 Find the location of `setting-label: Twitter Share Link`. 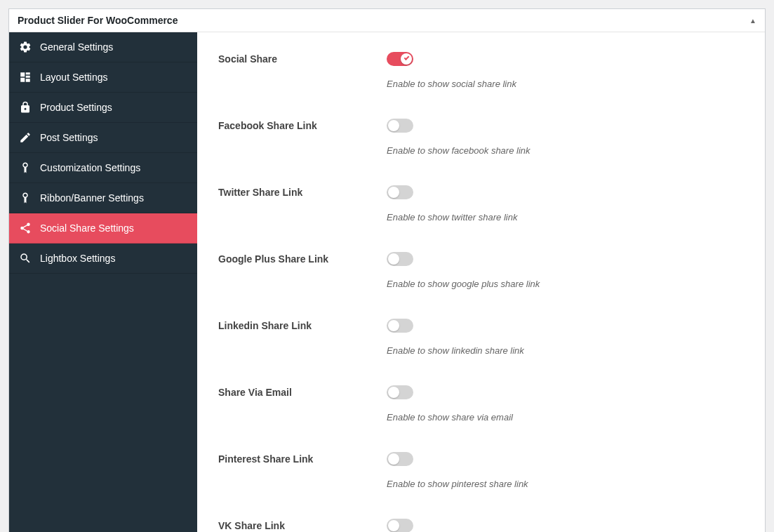

setting-label: Twitter Share Link is located at coordinates (302, 204).